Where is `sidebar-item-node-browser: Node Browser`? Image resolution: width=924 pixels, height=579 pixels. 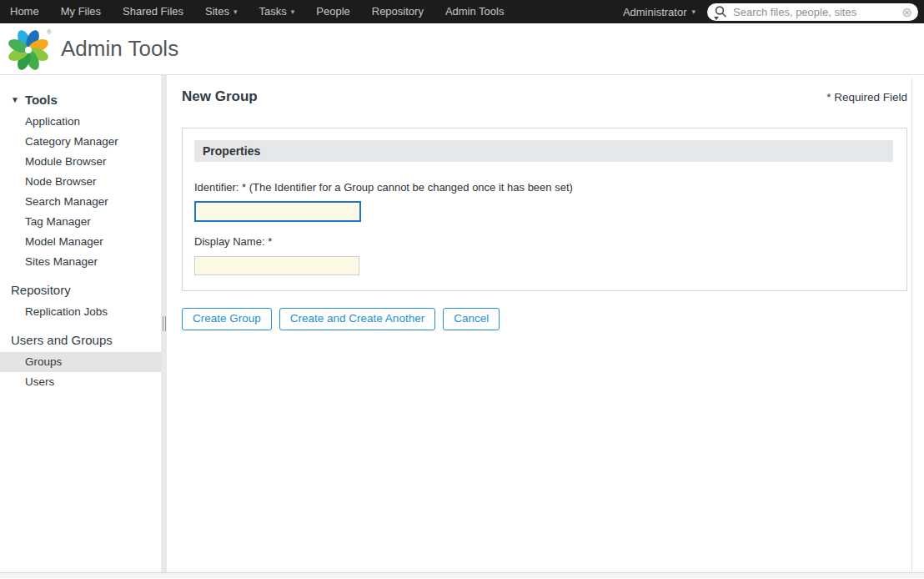
sidebar-item-node-browser: Node Browser is located at coordinates (80, 182).